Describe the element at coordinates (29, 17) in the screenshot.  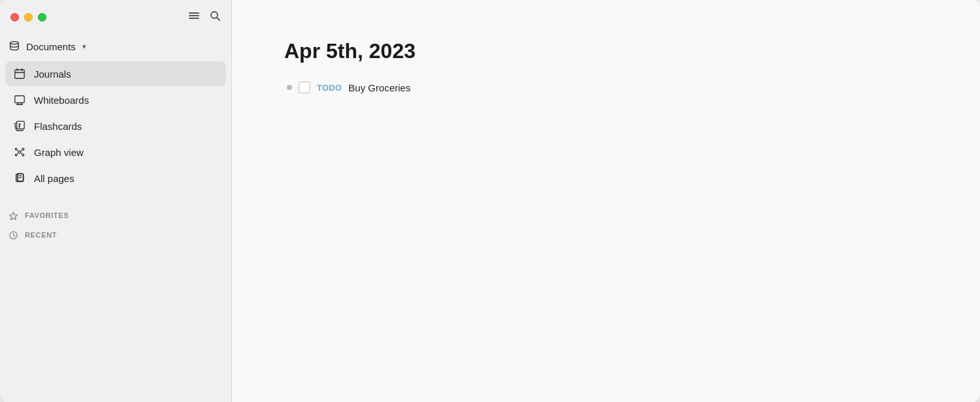
I see `traffic-lights` at that location.